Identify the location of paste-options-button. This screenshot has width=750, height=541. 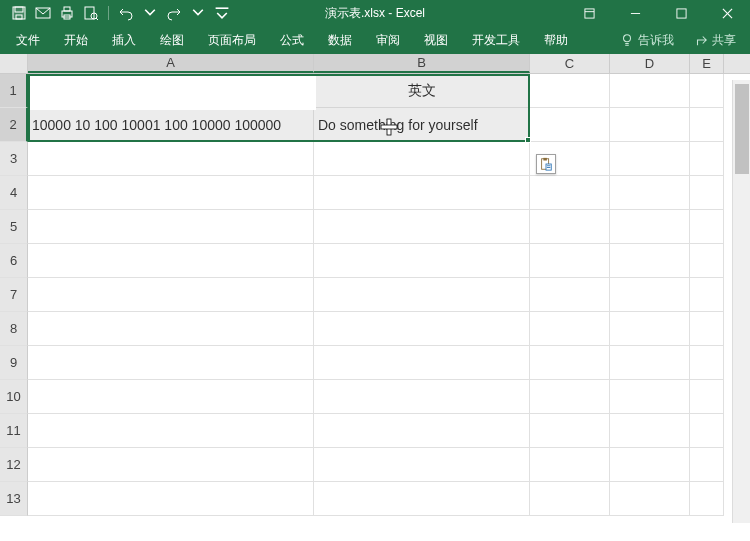
(546, 164).